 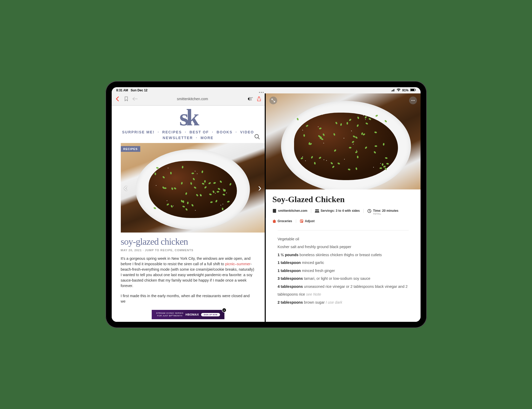 I want to click on book-icon, so click(x=275, y=211).